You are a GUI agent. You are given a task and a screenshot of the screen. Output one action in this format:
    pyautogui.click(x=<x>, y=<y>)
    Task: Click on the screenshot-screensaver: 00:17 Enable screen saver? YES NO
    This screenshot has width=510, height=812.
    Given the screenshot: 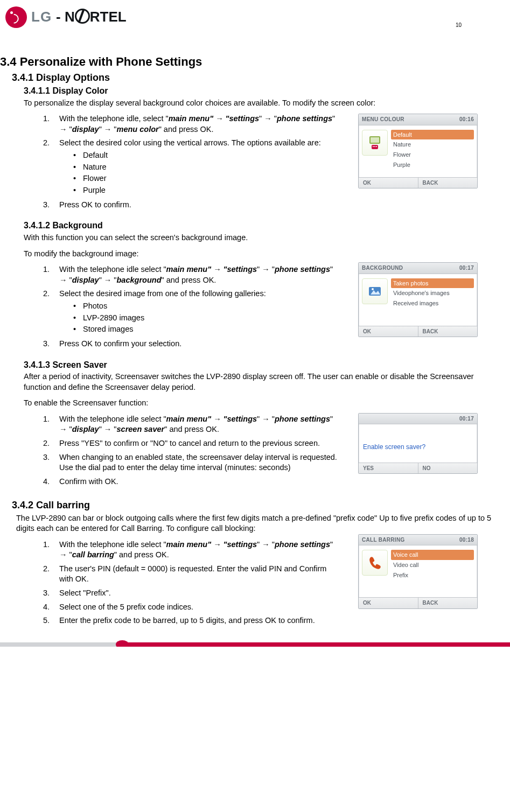 What is the action you would take?
    pyautogui.click(x=418, y=444)
    